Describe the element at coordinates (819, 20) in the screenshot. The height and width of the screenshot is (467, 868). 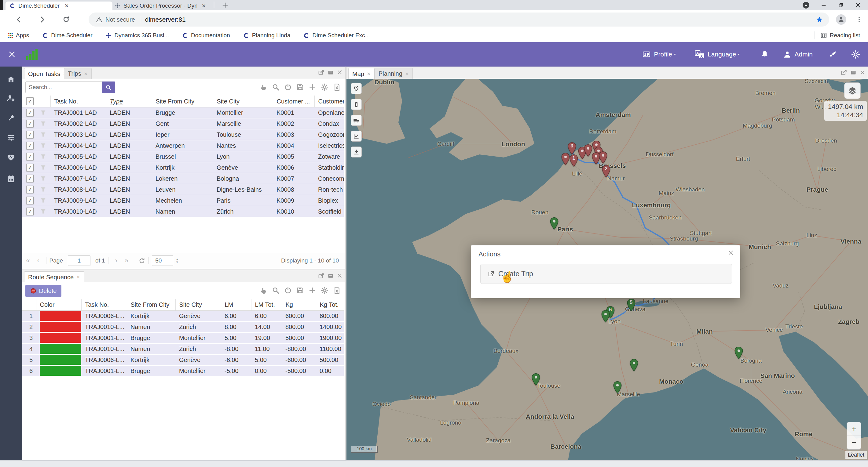
I see `bookmark-star-icon` at that location.